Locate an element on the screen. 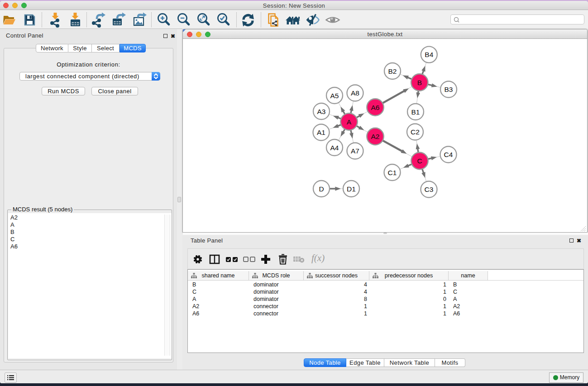  svg-text: B3 is located at coordinates (449, 90).